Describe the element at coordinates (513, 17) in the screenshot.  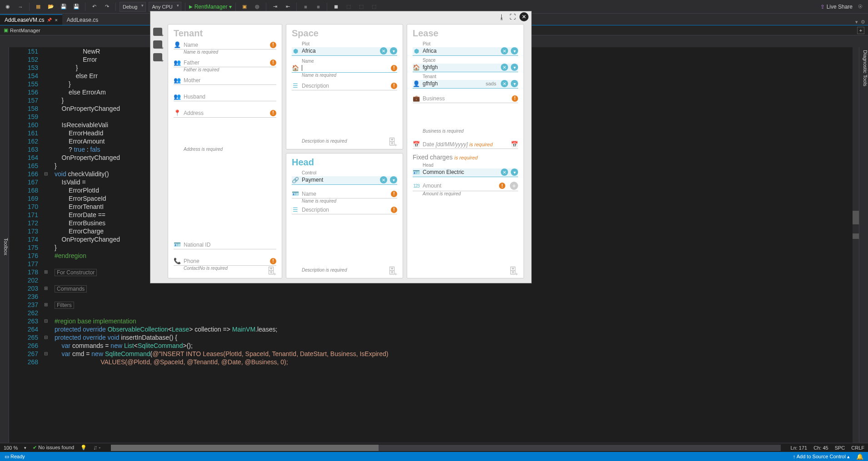
I see `expand-icon: ⛶` at that location.